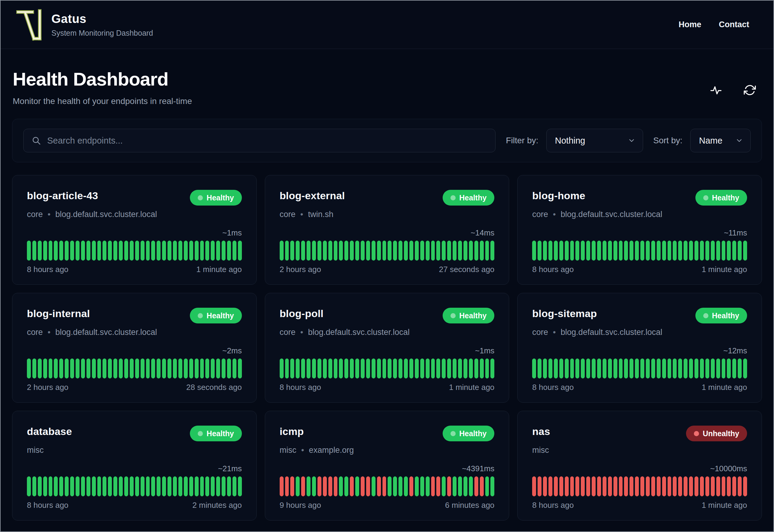 The width and height of the screenshot is (774, 532). I want to click on oldest-time-label: 2 hours ago, so click(300, 269).